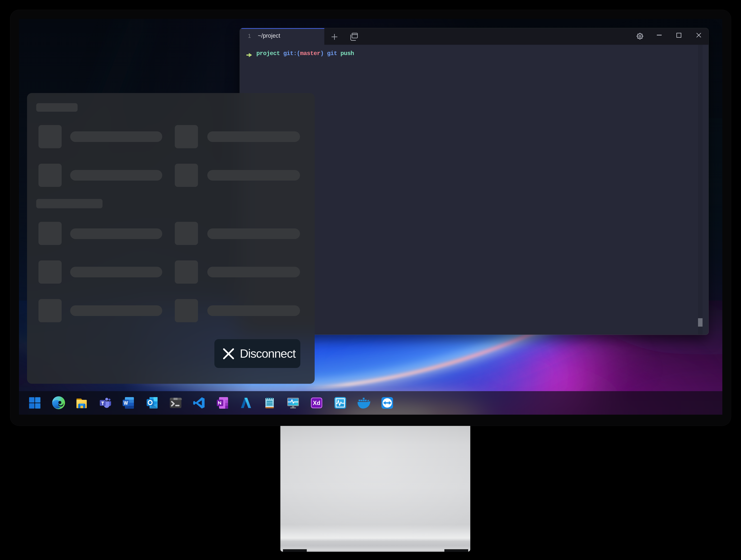 This screenshot has height=560, width=741. What do you see at coordinates (317, 403) in the screenshot?
I see `svg-text: Xd` at bounding box center [317, 403].